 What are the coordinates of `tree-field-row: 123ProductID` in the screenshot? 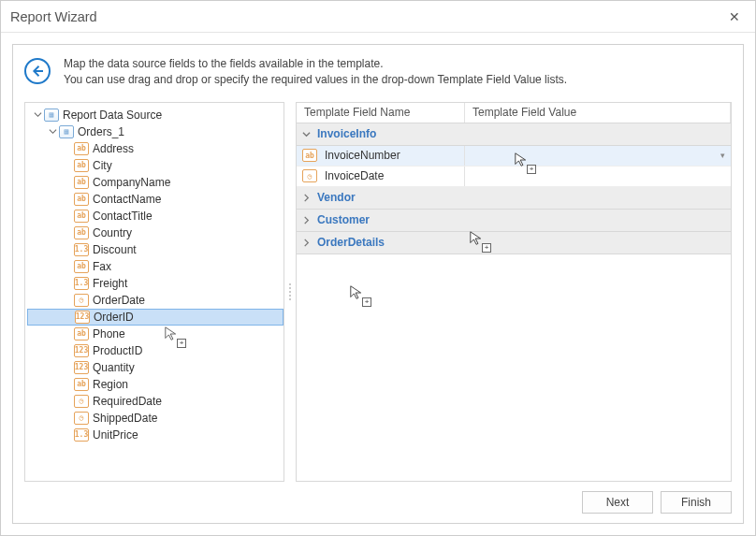 It's located at (155, 351).